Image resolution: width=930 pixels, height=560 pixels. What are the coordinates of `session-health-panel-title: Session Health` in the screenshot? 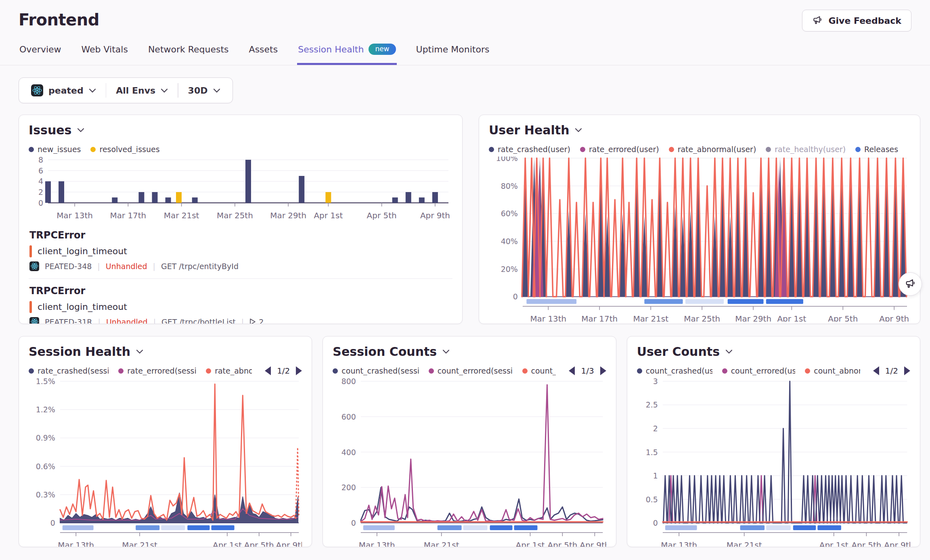 It's located at (165, 352).